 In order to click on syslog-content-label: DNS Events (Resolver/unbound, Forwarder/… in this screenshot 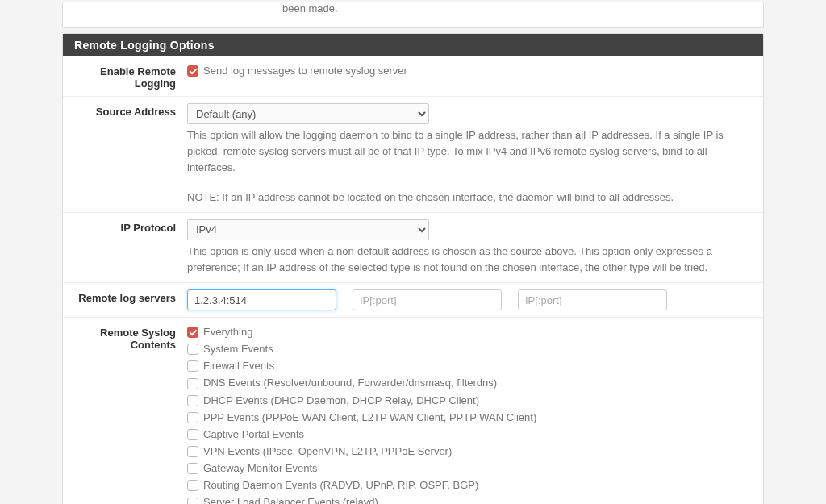, I will do `click(350, 383)`.